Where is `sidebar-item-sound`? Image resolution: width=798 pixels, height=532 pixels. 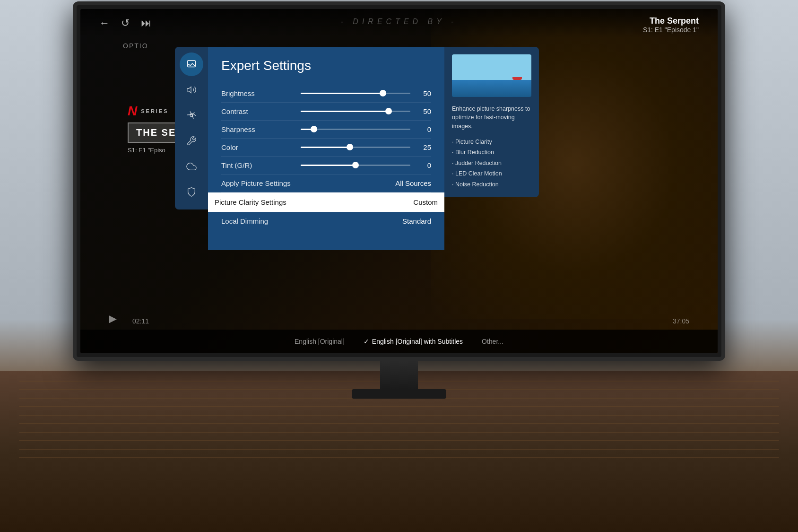 sidebar-item-sound is located at coordinates (191, 90).